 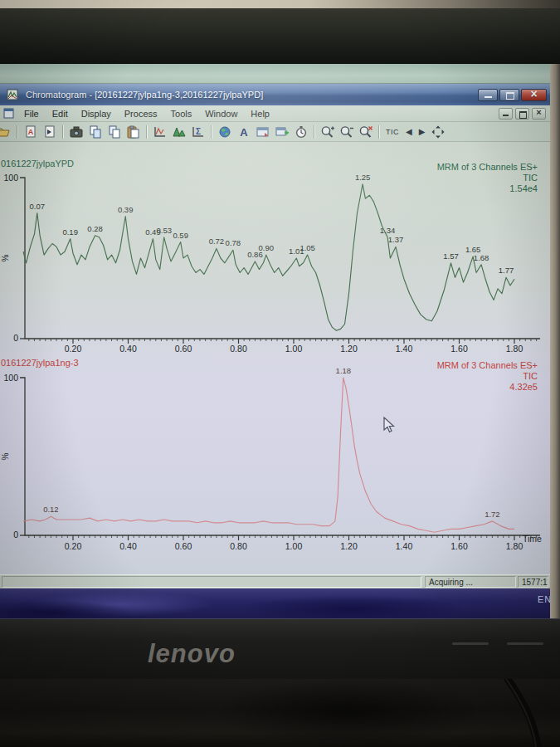 What do you see at coordinates (294, 546) in the screenshot?
I see `svg-text: 1.00` at bounding box center [294, 546].